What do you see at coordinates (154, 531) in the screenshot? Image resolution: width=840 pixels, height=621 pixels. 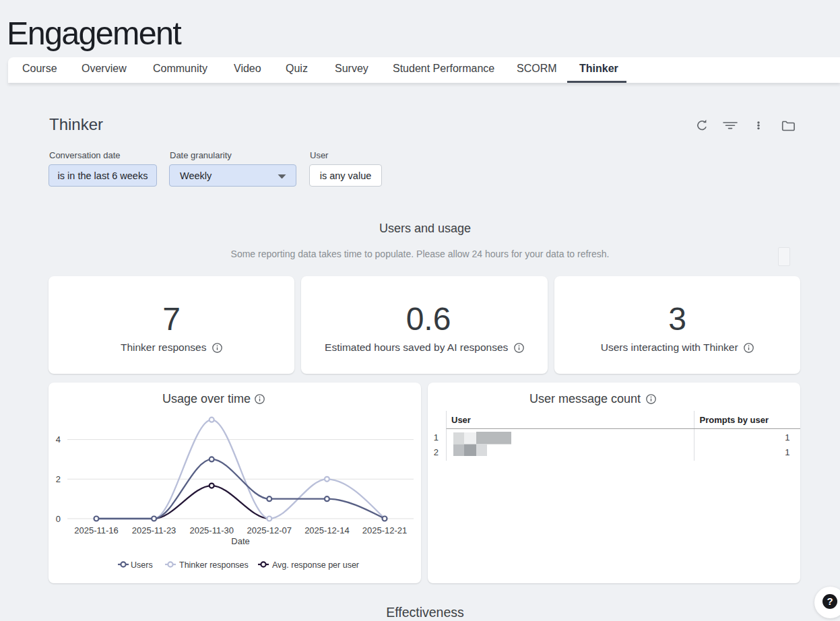 I see `svg-text: 2025-11-23` at bounding box center [154, 531].